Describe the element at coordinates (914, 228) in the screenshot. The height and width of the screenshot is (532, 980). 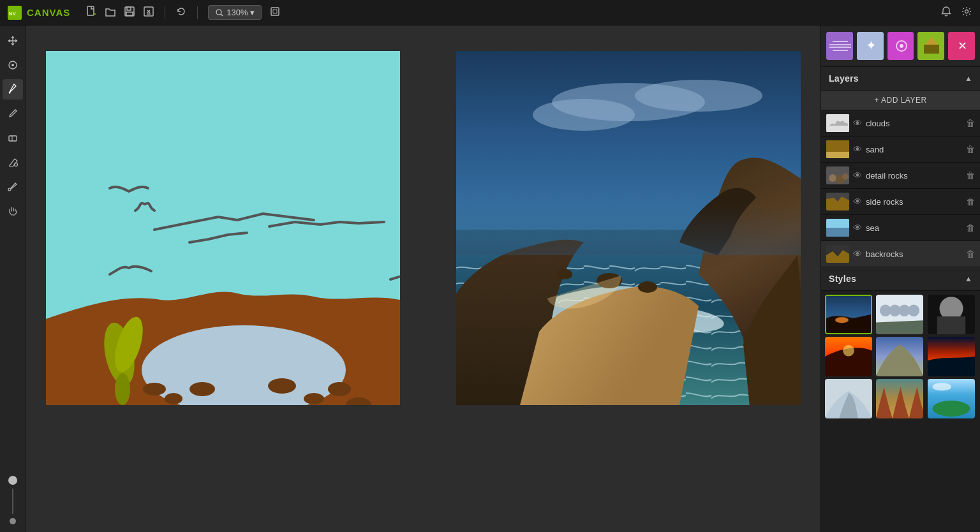
I see `layer-name-sea: sea` at that location.